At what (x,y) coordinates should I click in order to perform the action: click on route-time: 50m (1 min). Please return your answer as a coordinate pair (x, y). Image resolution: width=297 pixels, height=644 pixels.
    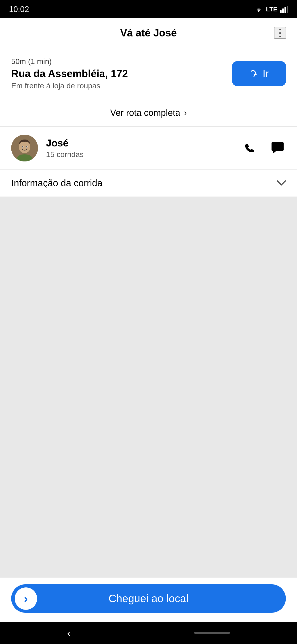
    Looking at the image, I should click on (122, 62).